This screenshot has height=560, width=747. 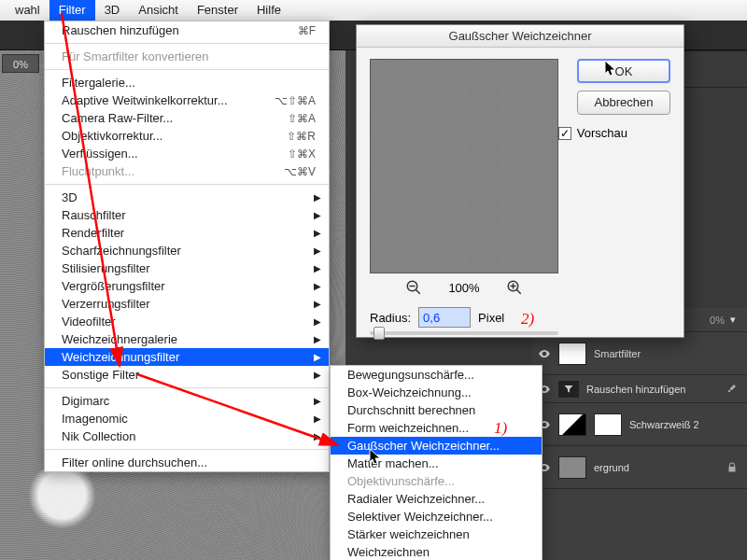 I want to click on layer-row-bw: Schwarzweiß 2, so click(x=640, y=425).